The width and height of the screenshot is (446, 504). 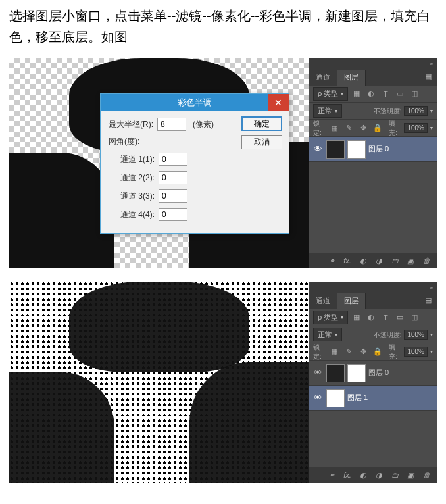 I want to click on panel-bottom-bar: ⚭ fx. ◐ ◑ 🗀 ▣ 🗑, so click(x=373, y=475).